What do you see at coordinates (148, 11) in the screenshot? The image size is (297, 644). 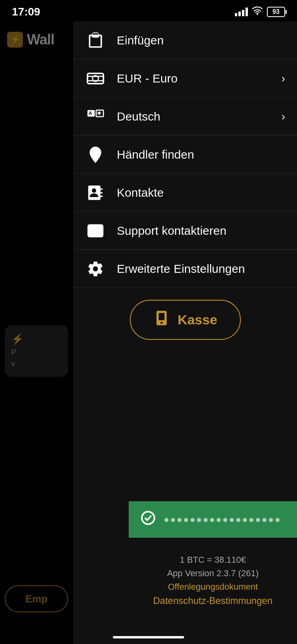 I see `status-bar: 17:09 93` at bounding box center [148, 11].